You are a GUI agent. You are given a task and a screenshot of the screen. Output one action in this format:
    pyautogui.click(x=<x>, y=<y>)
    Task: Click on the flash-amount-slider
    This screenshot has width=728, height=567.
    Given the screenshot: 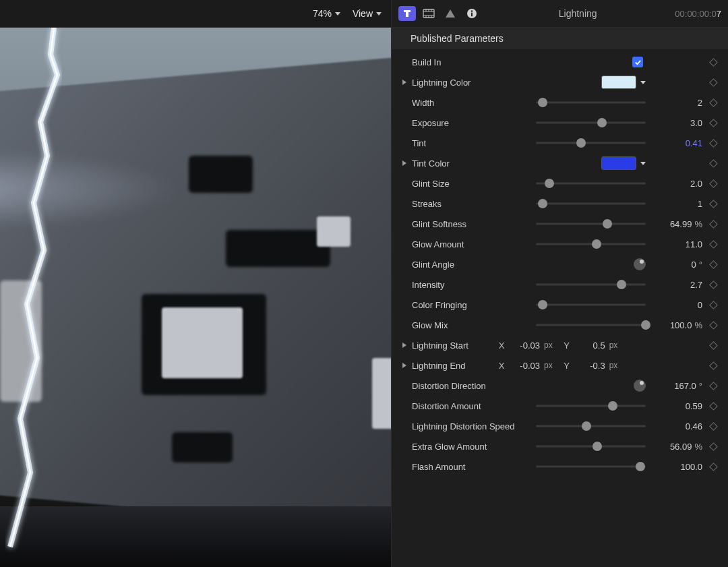 What is the action you would take?
    pyautogui.click(x=590, y=467)
    